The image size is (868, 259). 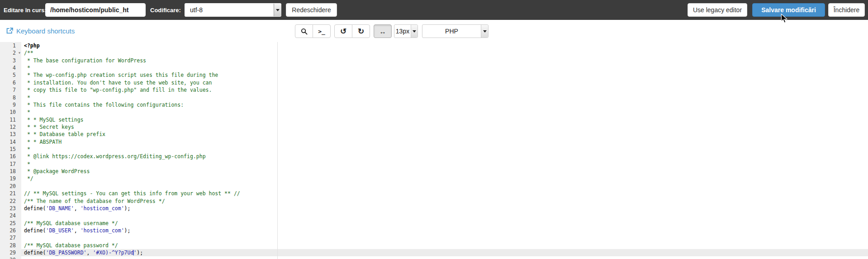 I want to click on line-number: 22, so click(x=11, y=201).